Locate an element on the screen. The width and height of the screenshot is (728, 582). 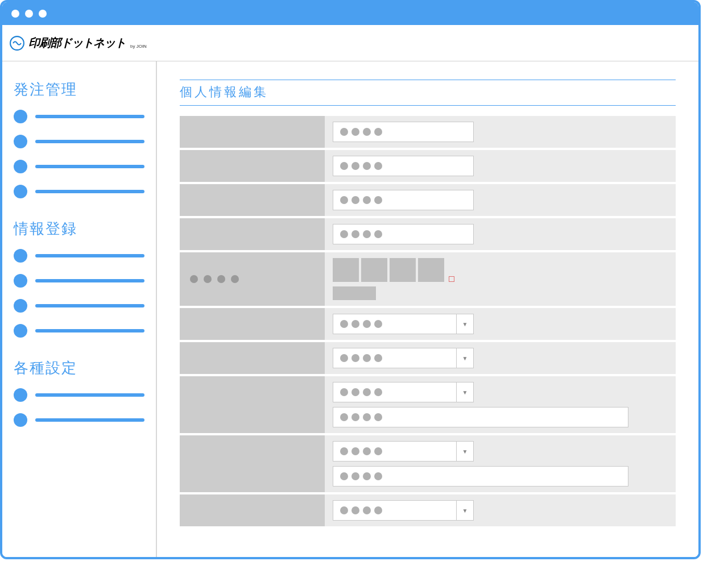
nav-section: 各種設定 is located at coordinates (79, 392).